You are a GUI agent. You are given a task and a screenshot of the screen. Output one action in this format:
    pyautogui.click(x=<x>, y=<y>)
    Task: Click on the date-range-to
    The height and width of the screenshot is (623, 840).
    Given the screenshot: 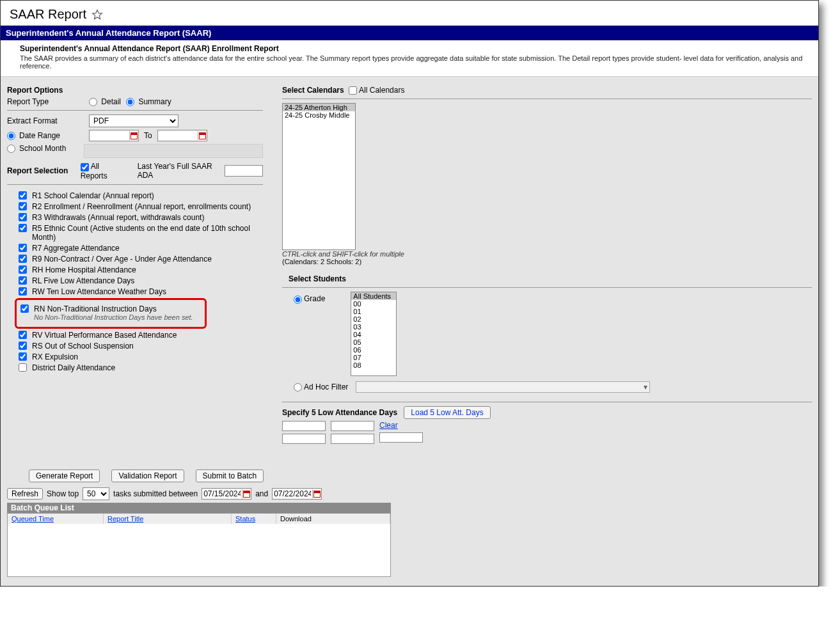 What is the action you would take?
    pyautogui.click(x=182, y=136)
    